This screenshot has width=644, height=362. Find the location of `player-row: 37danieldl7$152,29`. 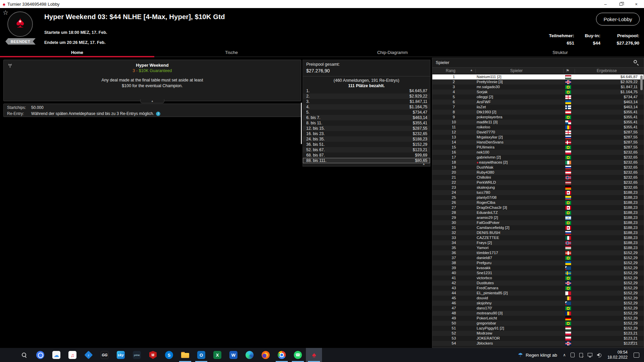

player-row: 37danieldl7$152,29 is located at coordinates (538, 258).